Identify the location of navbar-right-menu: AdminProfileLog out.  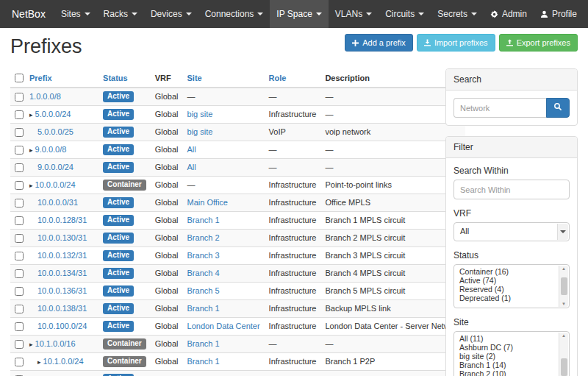
(536, 14).